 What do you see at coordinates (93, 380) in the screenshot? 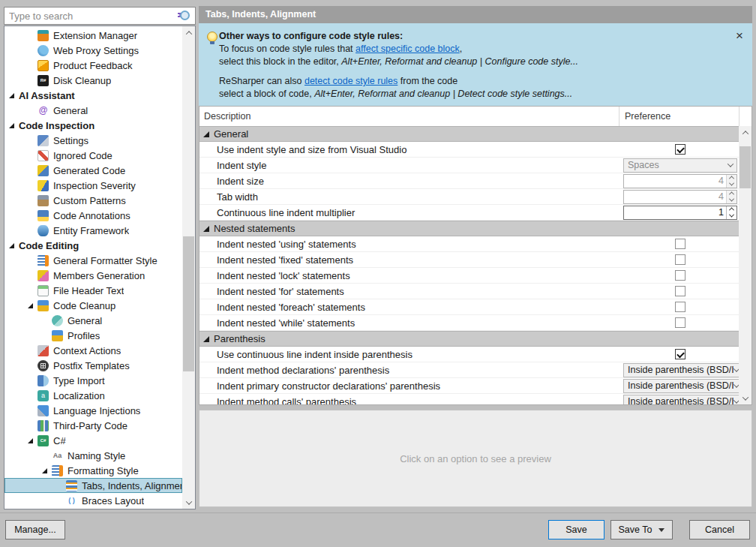
I see `sidebar-item-type-import: Type Import` at bounding box center [93, 380].